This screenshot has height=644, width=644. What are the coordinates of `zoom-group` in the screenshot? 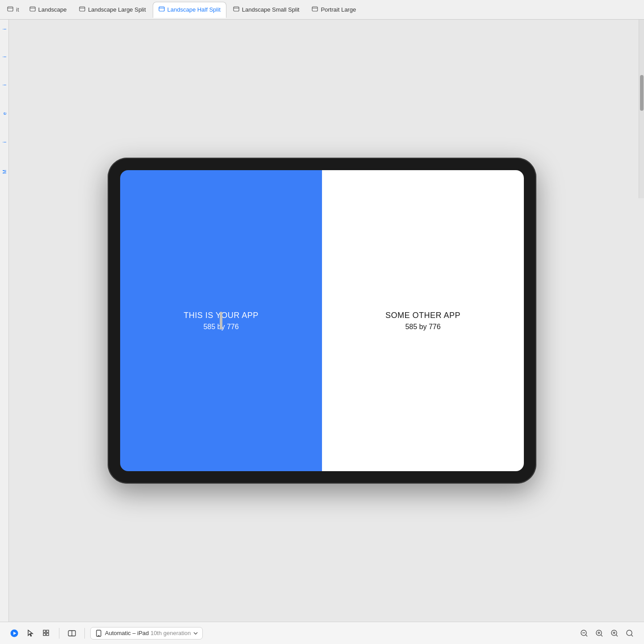 It's located at (607, 633).